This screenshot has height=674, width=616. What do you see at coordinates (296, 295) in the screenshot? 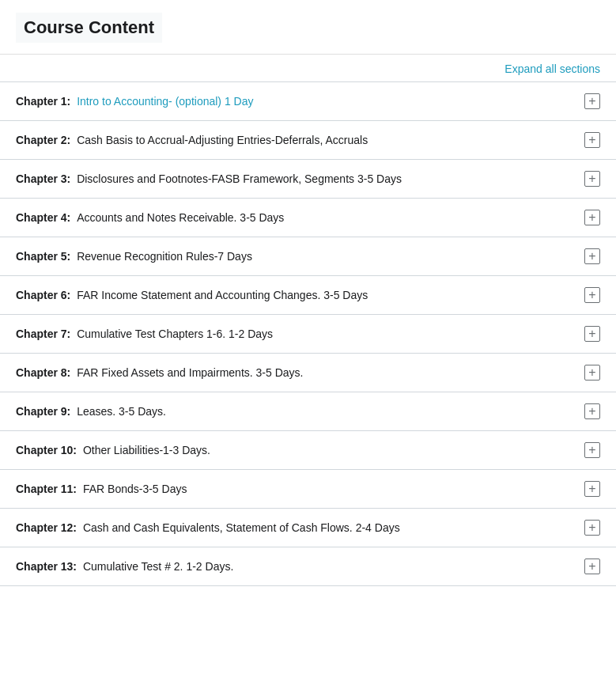
I see `chapter-label: Chapter 6: FAR Income Statement and Acco…` at bounding box center [296, 295].